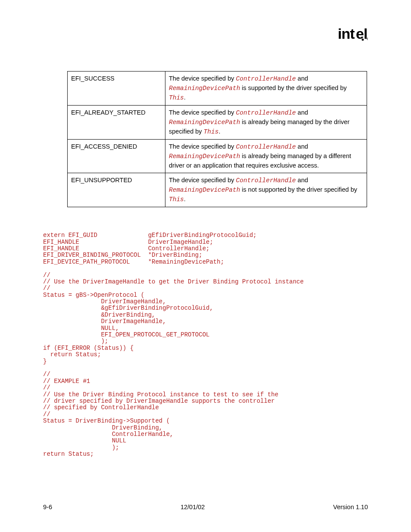 Image resolution: width=411 pixels, height=532 pixels. I want to click on status-code-name: EFI_SUCCESS, so click(116, 89).